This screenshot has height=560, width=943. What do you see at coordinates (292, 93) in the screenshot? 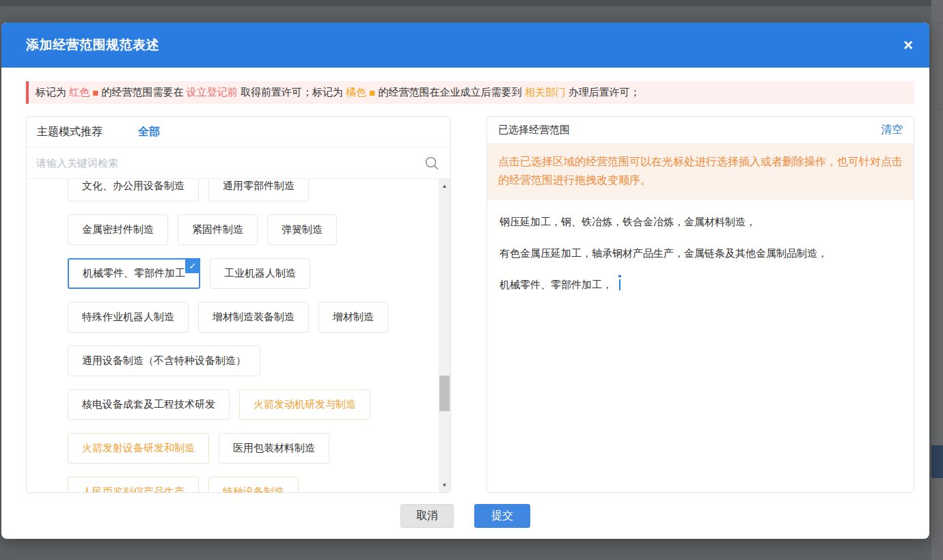
I see `notice-text: 取得前置许可；标记为` at bounding box center [292, 93].